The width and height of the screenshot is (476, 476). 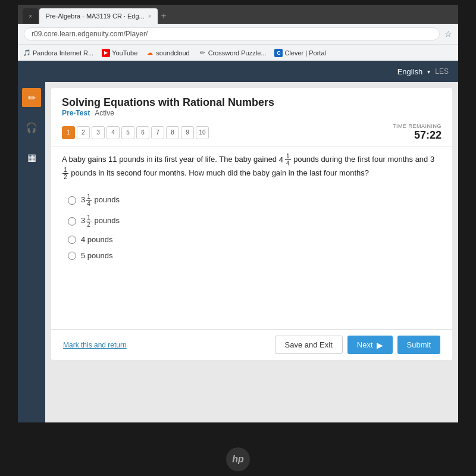 I want to click on star-icon: ☆, so click(x=449, y=34).